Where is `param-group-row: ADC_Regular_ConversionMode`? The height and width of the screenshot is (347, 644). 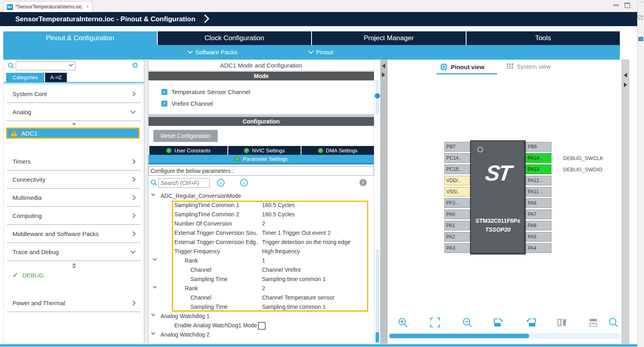 param-group-row: ADC_Regular_ConversionMode is located at coordinates (261, 196).